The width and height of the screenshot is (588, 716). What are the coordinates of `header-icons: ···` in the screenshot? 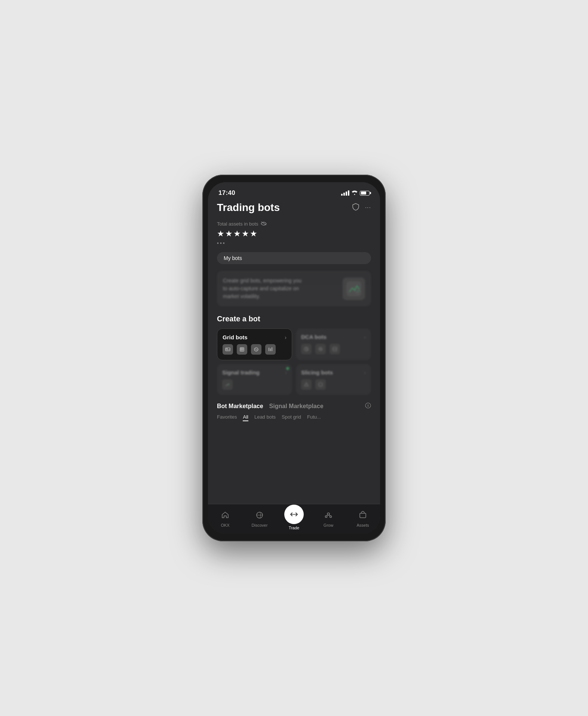 It's located at (361, 208).